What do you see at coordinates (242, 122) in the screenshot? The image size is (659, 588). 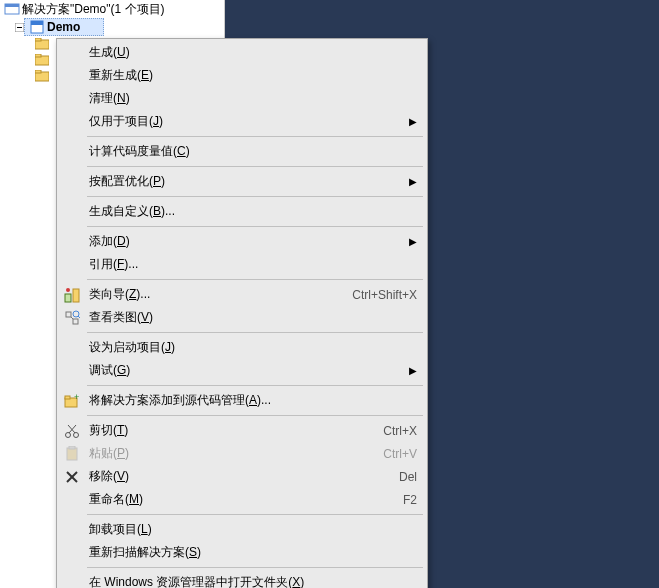 I see `menu-project-only: 仅用于项目(J) ▶` at bounding box center [242, 122].